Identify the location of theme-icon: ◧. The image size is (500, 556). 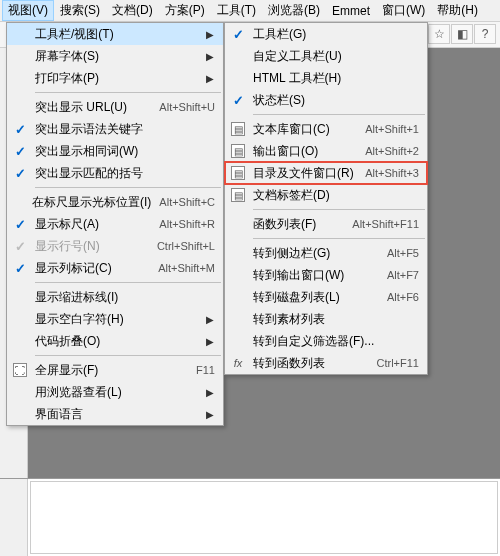
(462, 34).